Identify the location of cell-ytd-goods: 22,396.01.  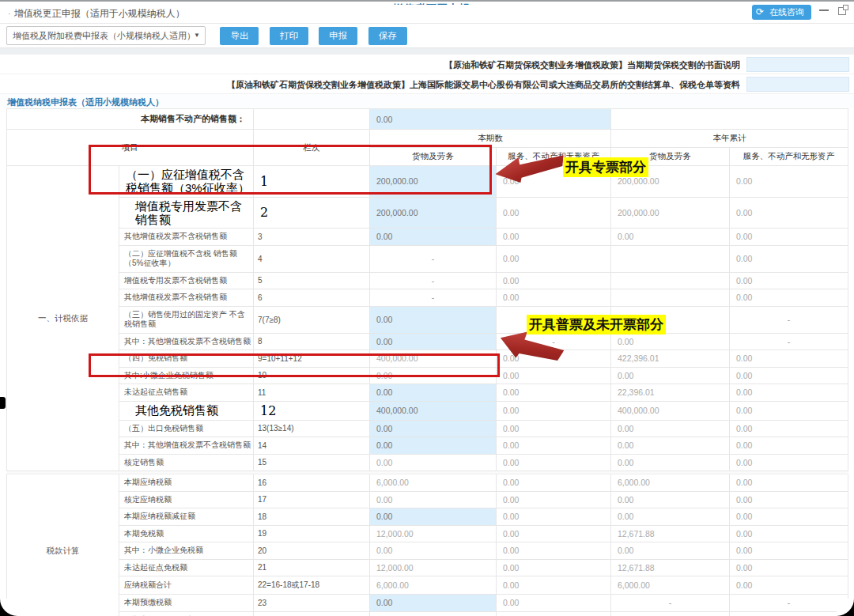
(671, 393).